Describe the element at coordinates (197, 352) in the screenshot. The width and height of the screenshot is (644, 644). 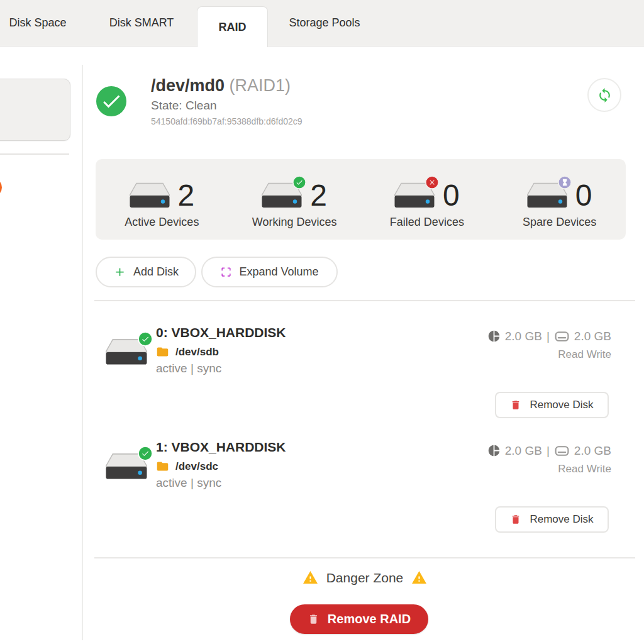
I see `disk-path: /dev/sdb` at that location.